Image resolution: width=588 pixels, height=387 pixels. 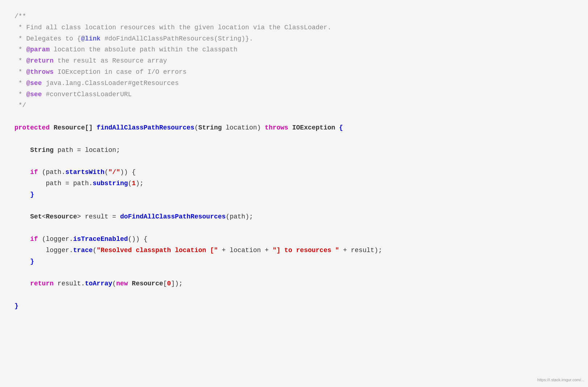 I want to click on close-brace-logger: }, so click(x=294, y=262).